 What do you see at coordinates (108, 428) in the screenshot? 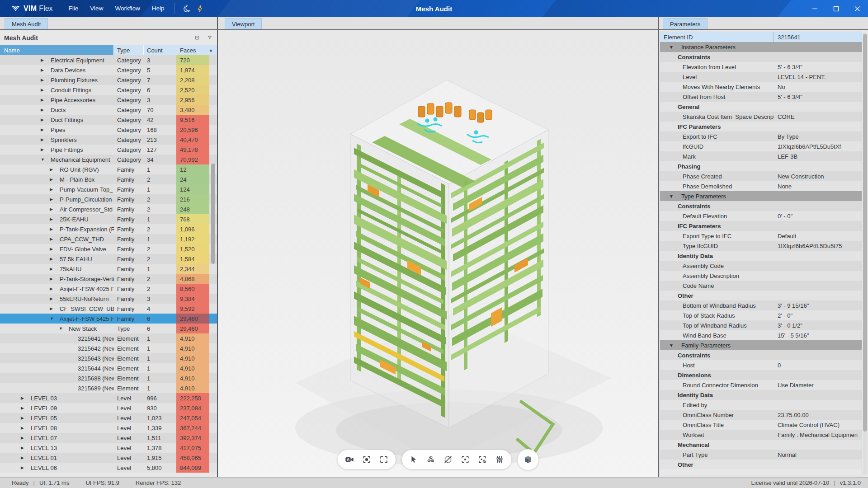
I see `table-row: ▶LEVEL 08Level1,339367,244` at bounding box center [108, 428].